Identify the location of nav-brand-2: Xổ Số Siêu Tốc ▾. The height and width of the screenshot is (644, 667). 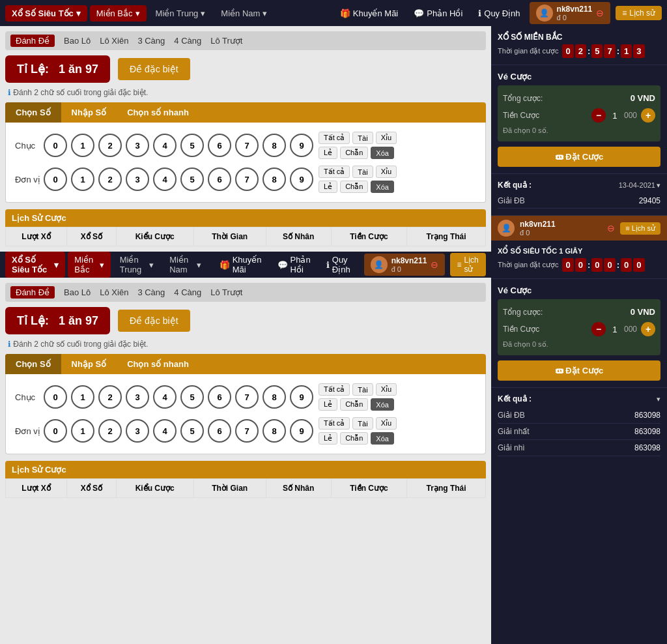
(35, 265).